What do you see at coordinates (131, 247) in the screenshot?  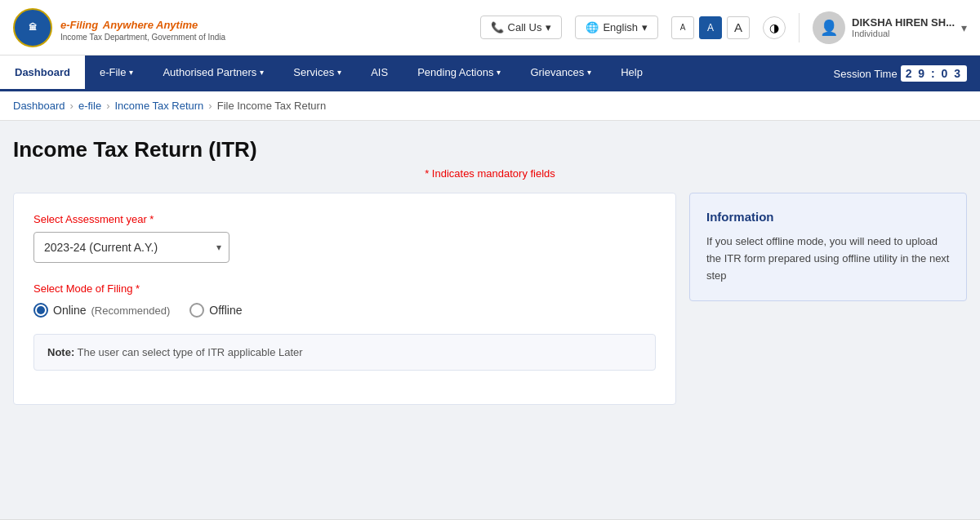 I see `assessment-year-select: 2023-24 (Current A.Y.)2022-232021-22` at bounding box center [131, 247].